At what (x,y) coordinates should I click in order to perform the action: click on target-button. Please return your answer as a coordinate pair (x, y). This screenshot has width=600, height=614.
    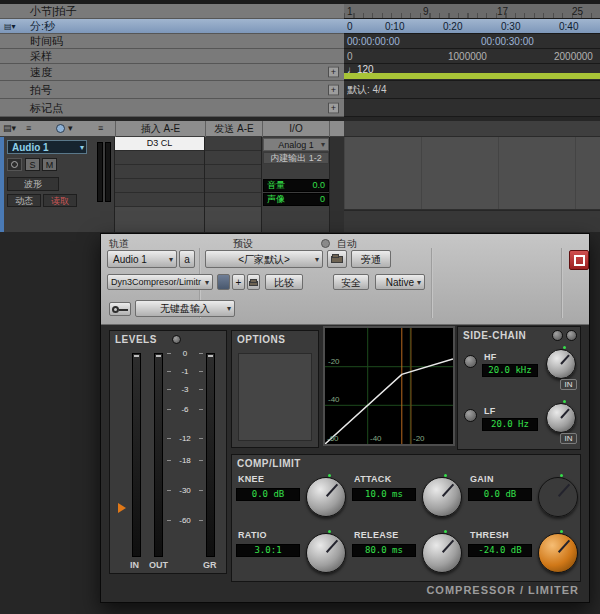
    Looking at the image, I should click on (579, 260).